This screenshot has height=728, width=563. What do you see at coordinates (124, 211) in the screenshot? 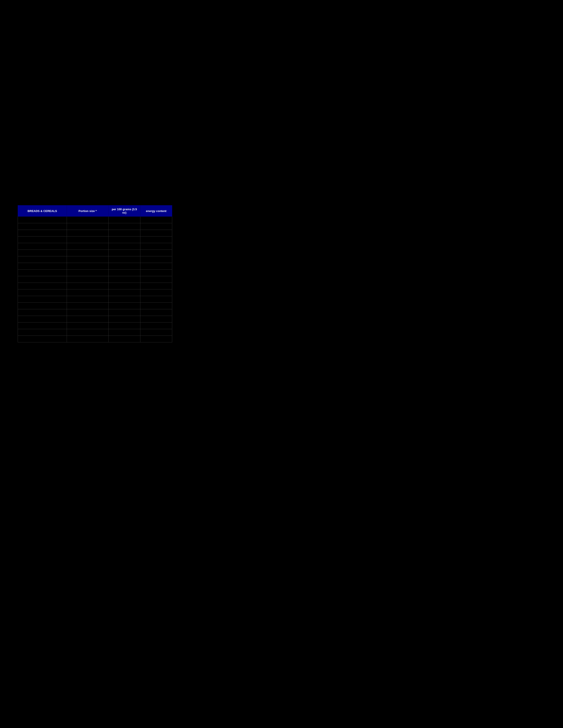
I see `header-per-100g: per 100 grams (3.5 oz)` at bounding box center [124, 211].